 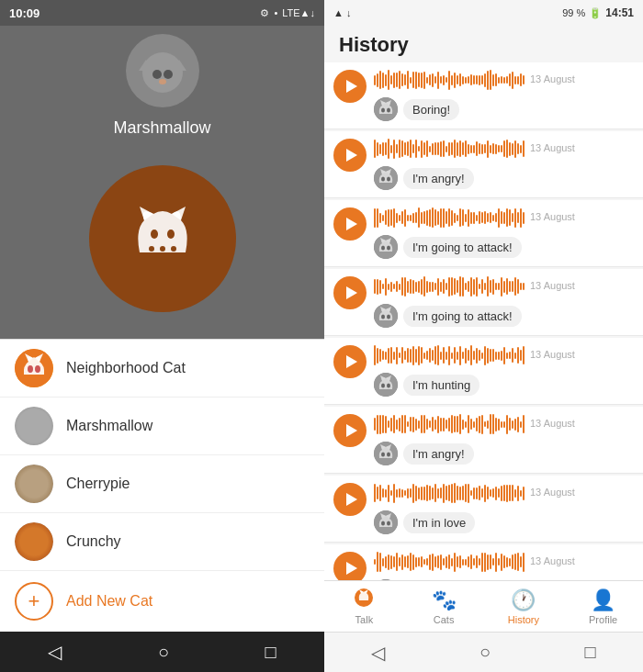 What do you see at coordinates (445, 606) in the screenshot?
I see `tab-cats: 🐾 Cats` at bounding box center [445, 606].